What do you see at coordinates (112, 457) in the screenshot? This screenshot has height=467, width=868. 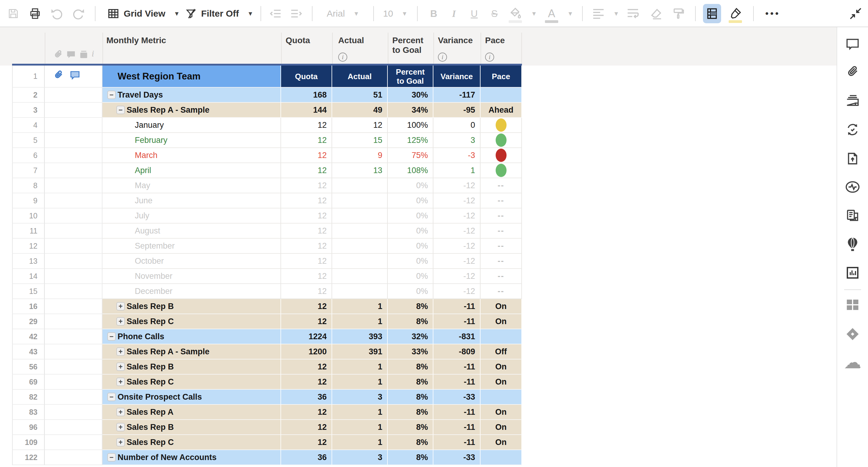 I see `collapse-row-button: −` at bounding box center [112, 457].